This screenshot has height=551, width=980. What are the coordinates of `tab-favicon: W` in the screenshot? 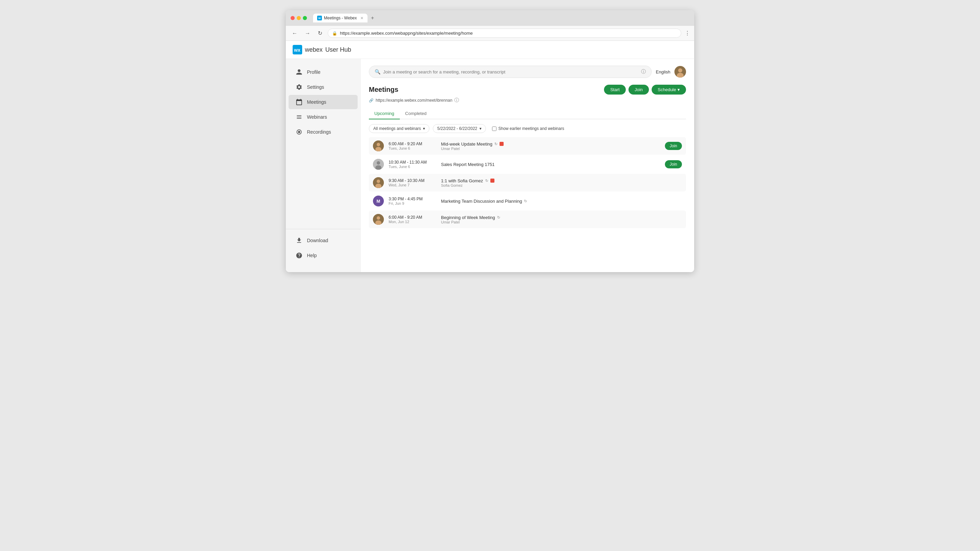 It's located at (320, 18).